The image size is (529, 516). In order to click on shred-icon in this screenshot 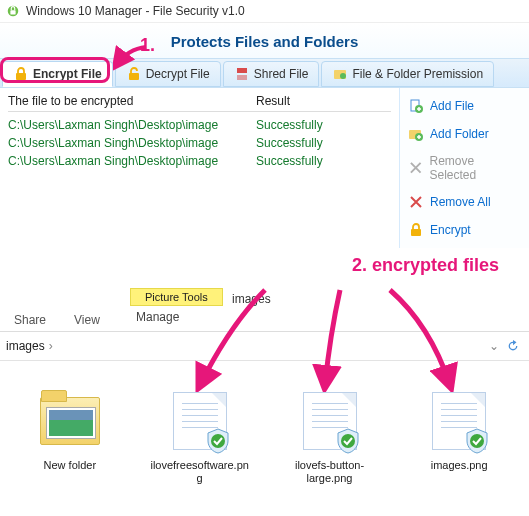, I will do `click(242, 74)`.